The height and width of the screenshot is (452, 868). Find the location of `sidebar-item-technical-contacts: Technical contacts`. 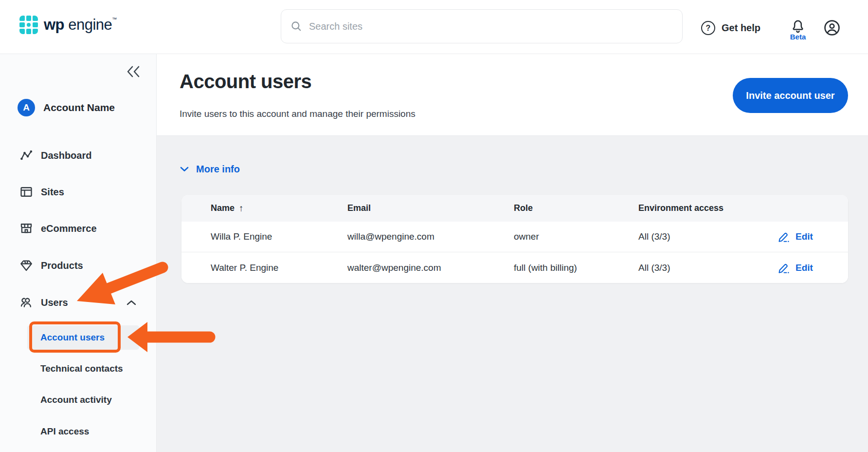

sidebar-item-technical-contacts: Technical contacts is located at coordinates (83, 369).